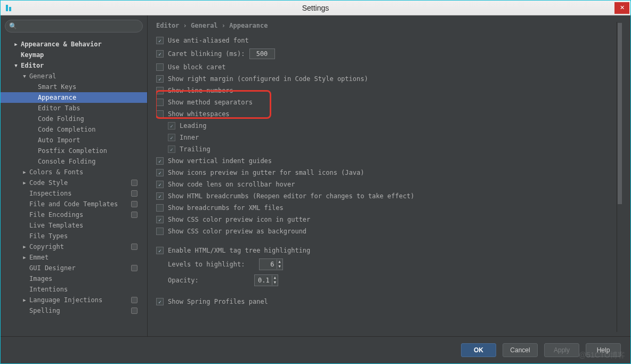 The width and height of the screenshot is (631, 364). Describe the element at coordinates (172, 137) in the screenshot. I see `checkbox-ws-inner` at that location.